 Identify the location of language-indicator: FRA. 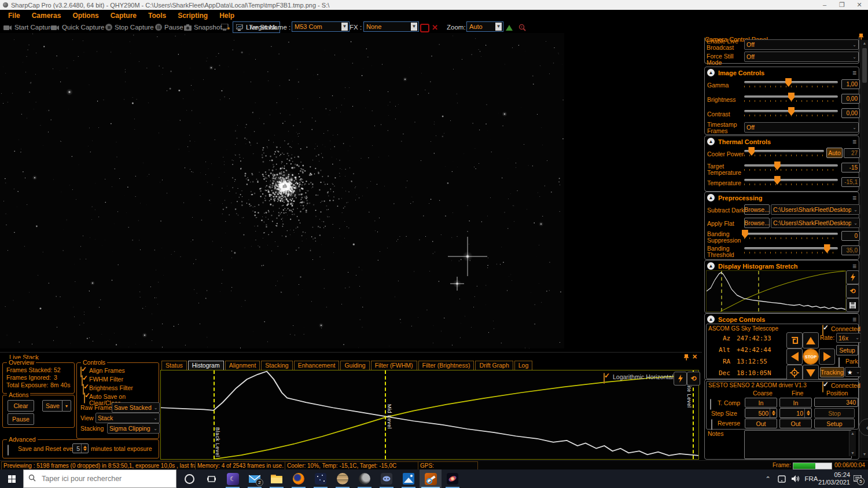
(811, 479).